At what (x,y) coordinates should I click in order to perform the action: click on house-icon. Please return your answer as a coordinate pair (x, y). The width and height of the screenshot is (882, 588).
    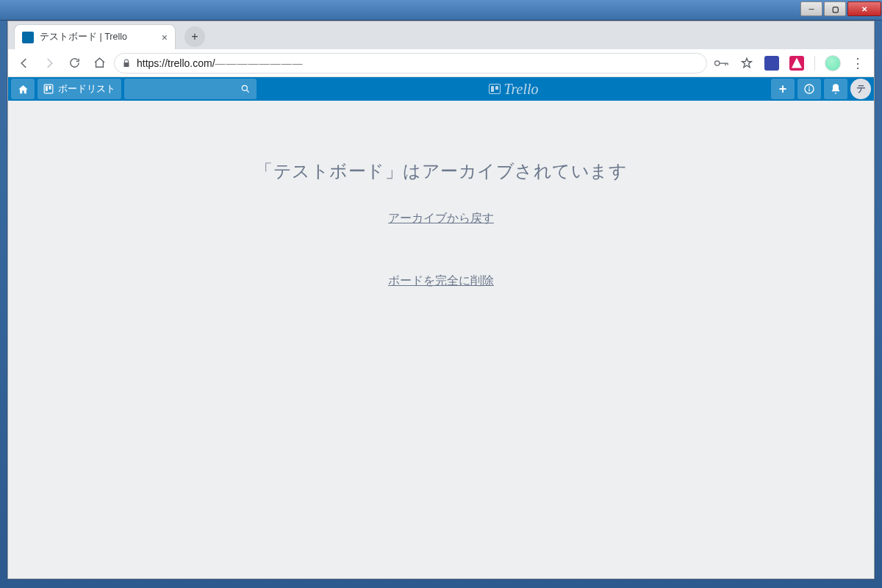
    Looking at the image, I should click on (24, 90).